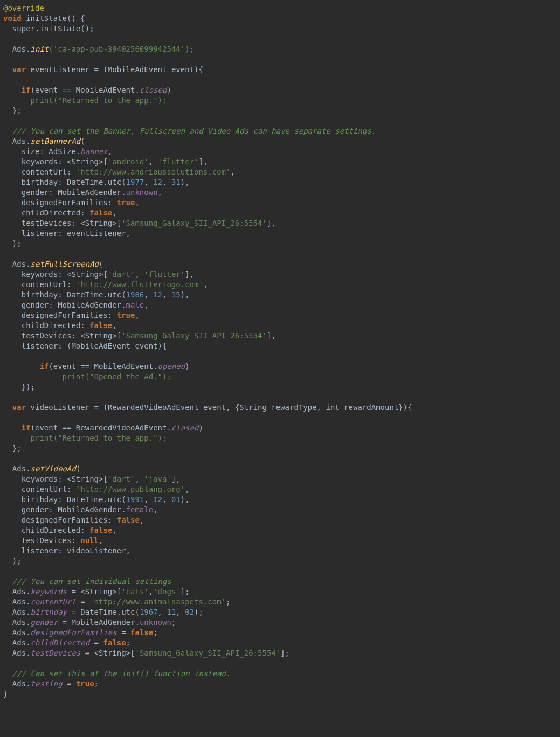  Describe the element at coordinates (153, 90) in the screenshot. I see `closed: closed` at that location.